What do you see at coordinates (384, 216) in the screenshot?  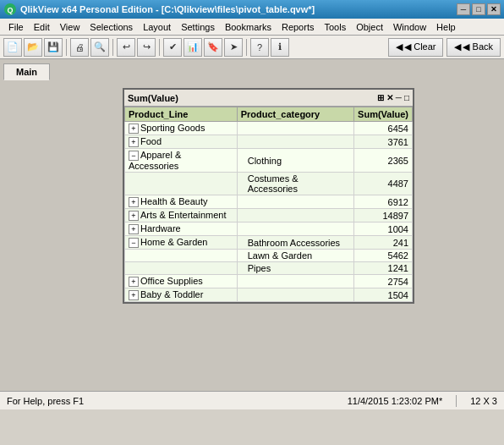 I see `value-cell: 14897` at bounding box center [384, 216].